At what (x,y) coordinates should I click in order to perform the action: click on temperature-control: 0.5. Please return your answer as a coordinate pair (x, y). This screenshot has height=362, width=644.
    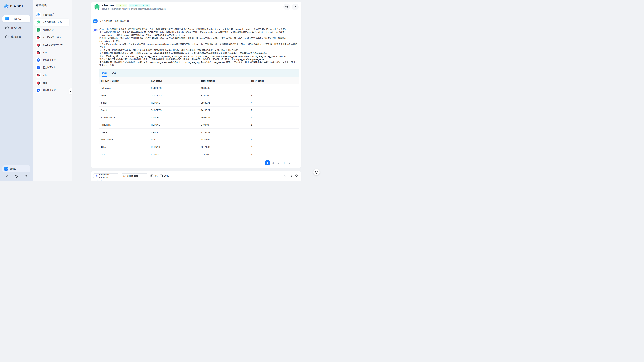
    Looking at the image, I should click on (154, 176).